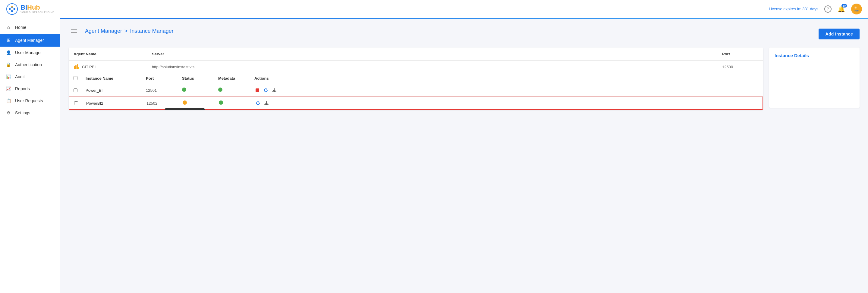 This screenshot has width=868, height=293. I want to click on sidebar-item-authentication: 🔒 Authentication, so click(30, 65).